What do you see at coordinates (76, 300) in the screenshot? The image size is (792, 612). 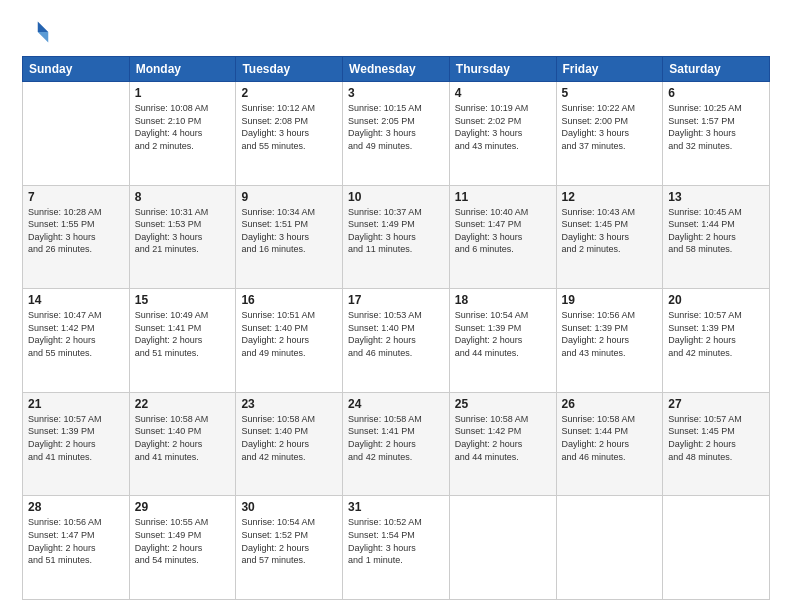 I see `day-number: 14` at bounding box center [76, 300].